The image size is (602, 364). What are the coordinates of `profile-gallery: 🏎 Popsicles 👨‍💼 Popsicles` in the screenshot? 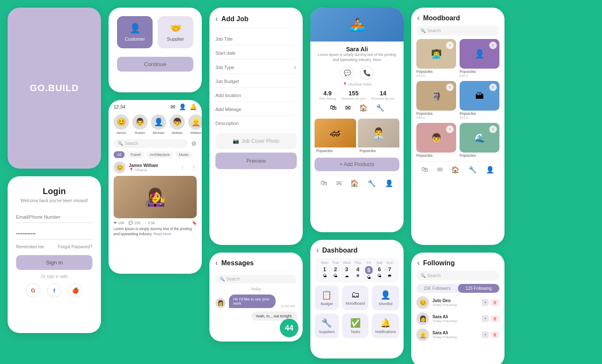 It's located at (357, 136).